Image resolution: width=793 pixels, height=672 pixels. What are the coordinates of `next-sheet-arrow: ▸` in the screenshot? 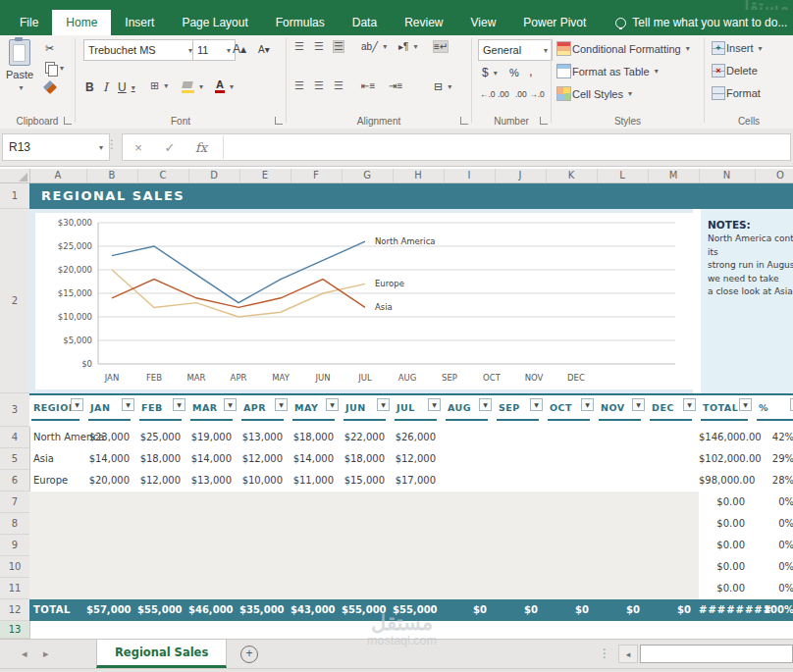 It's located at (46, 653).